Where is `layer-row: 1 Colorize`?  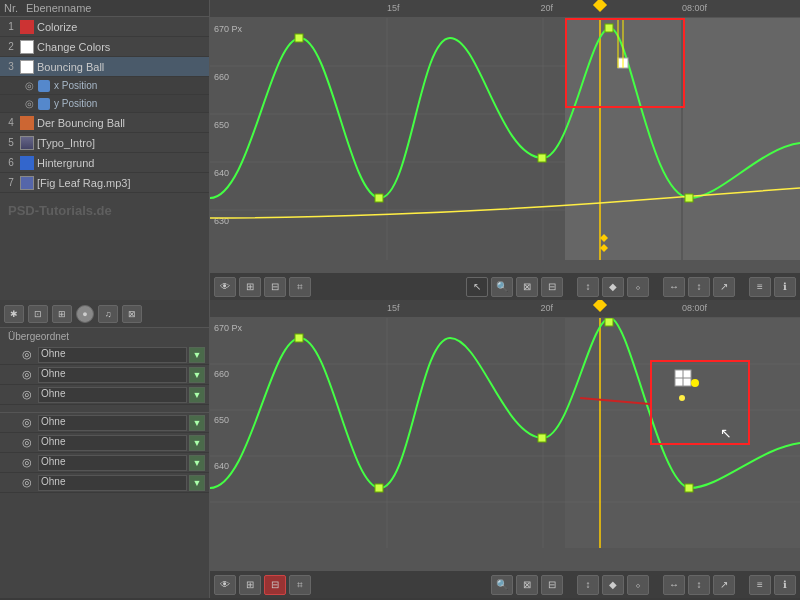
layer-row: 1 Colorize is located at coordinates (104, 27).